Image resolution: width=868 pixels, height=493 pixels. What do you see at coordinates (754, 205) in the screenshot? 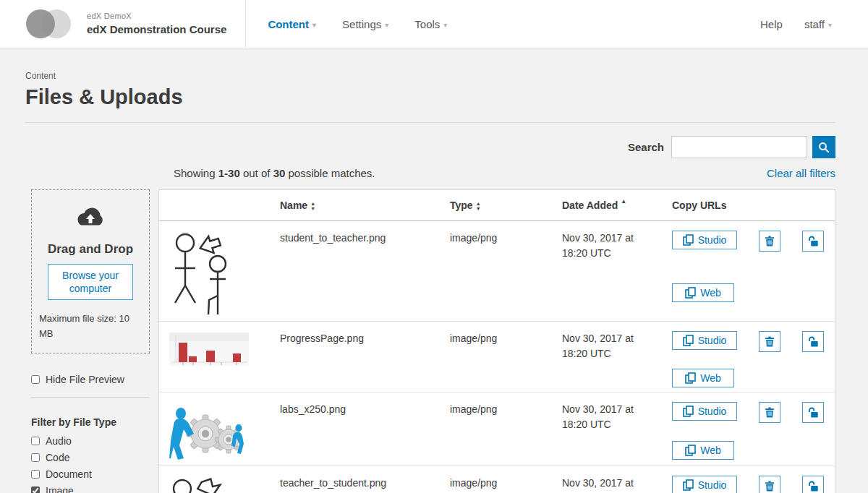
I see `column-header-copy-urls: Copy URLs` at bounding box center [754, 205].